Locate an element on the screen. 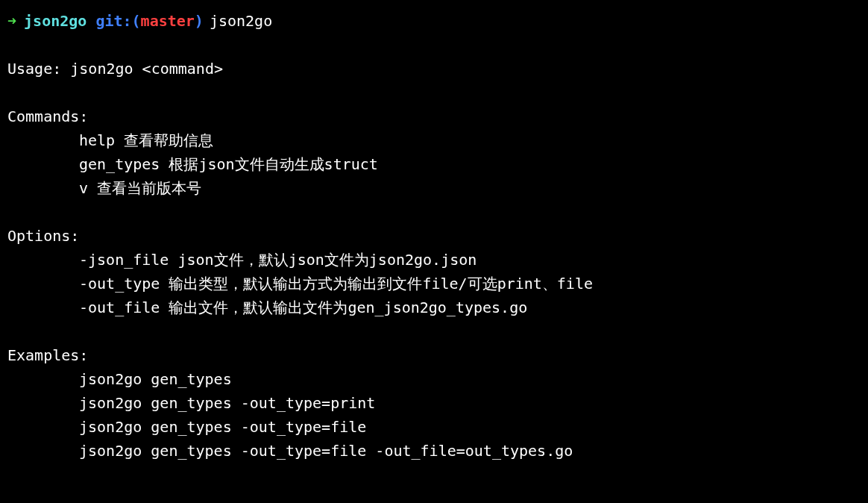 The height and width of the screenshot is (503, 868). option-row: -out_file 输出文件，默认输出文件为gen_json2go_types.… is located at coordinates (470, 307).